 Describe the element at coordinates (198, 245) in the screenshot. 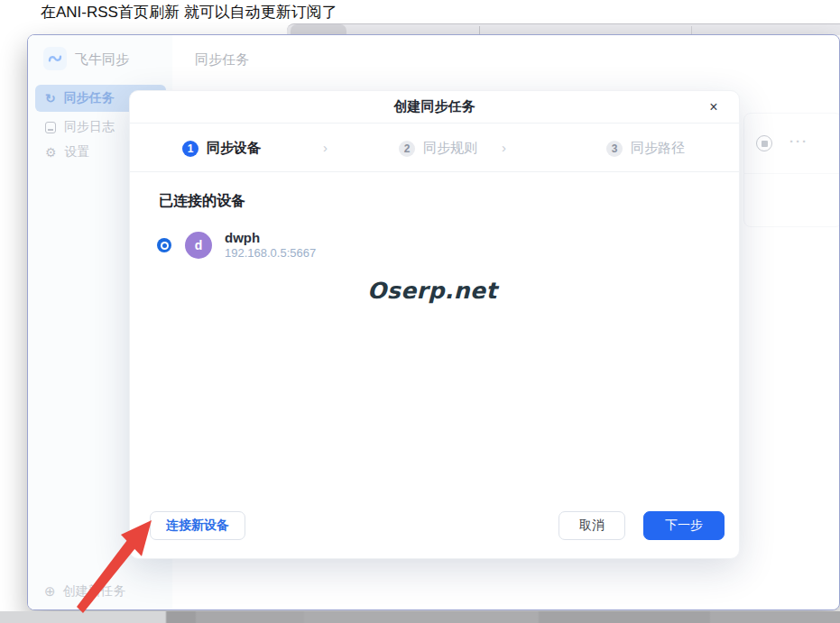

I see `device-avatar: d` at that location.